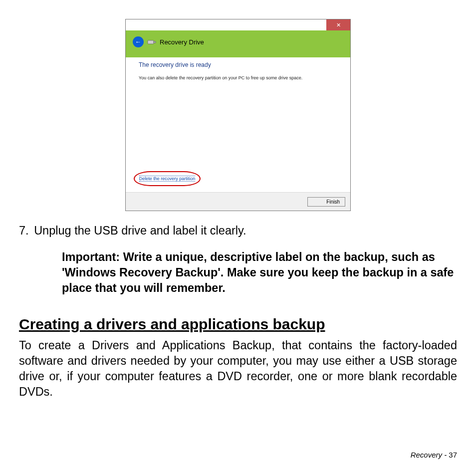 This screenshot has width=476, height=476. What do you see at coordinates (140, 231) in the screenshot?
I see `step-text: Unplug the USB drive and label it clearl…` at bounding box center [140, 231].